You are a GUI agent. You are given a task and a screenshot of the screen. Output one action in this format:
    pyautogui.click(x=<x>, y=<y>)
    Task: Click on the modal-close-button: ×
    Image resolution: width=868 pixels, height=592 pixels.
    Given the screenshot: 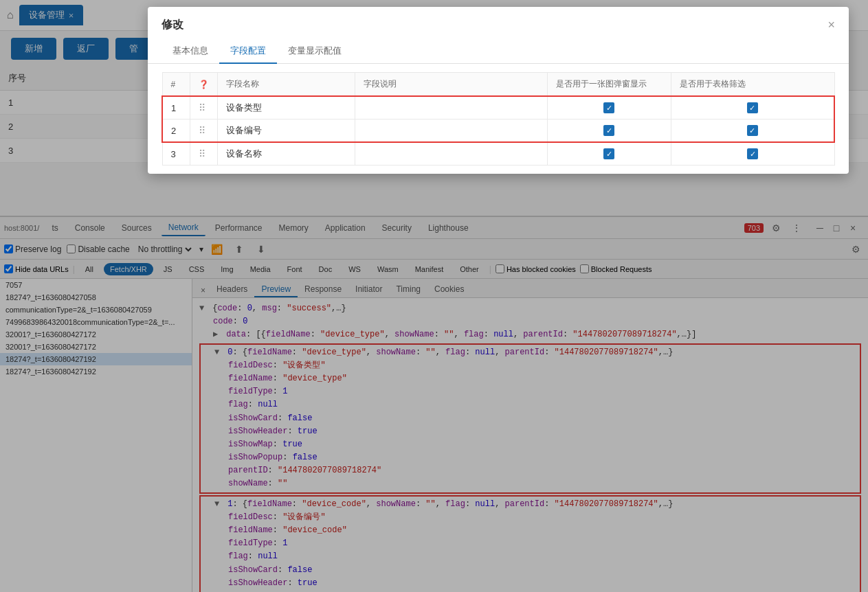 What is the action you would take?
    pyautogui.click(x=832, y=25)
    